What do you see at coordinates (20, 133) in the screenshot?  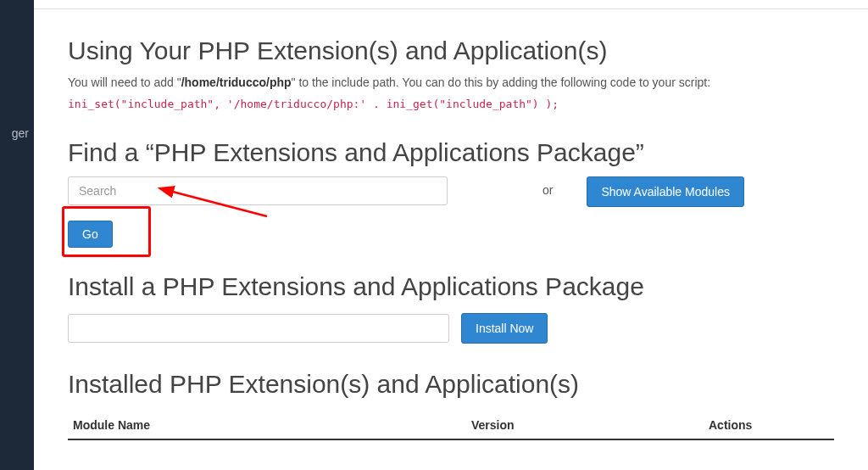 I see `sidebar-partial-label: ger` at bounding box center [20, 133].